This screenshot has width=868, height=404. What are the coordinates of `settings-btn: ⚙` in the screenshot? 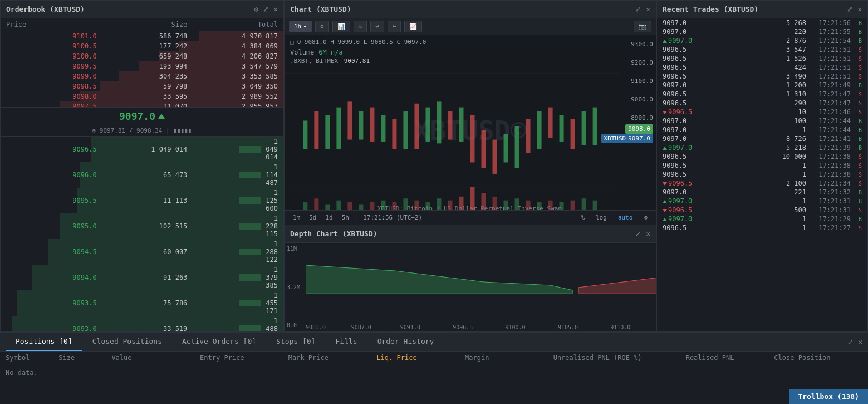 It's located at (322, 27).